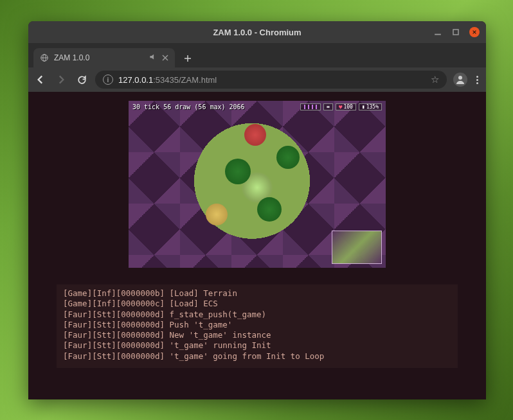  What do you see at coordinates (165, 58) in the screenshot?
I see `tab-close-icon` at bounding box center [165, 58].